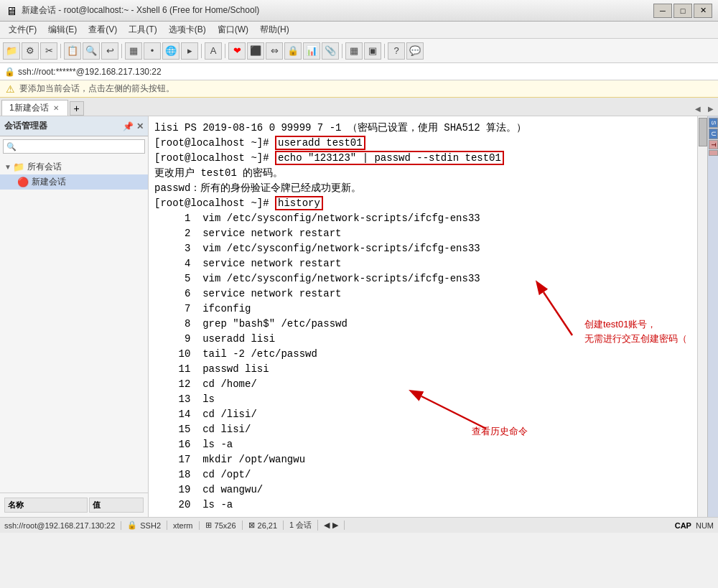  Describe the element at coordinates (702, 317) in the screenshot. I see `scrollbar-track` at that location.